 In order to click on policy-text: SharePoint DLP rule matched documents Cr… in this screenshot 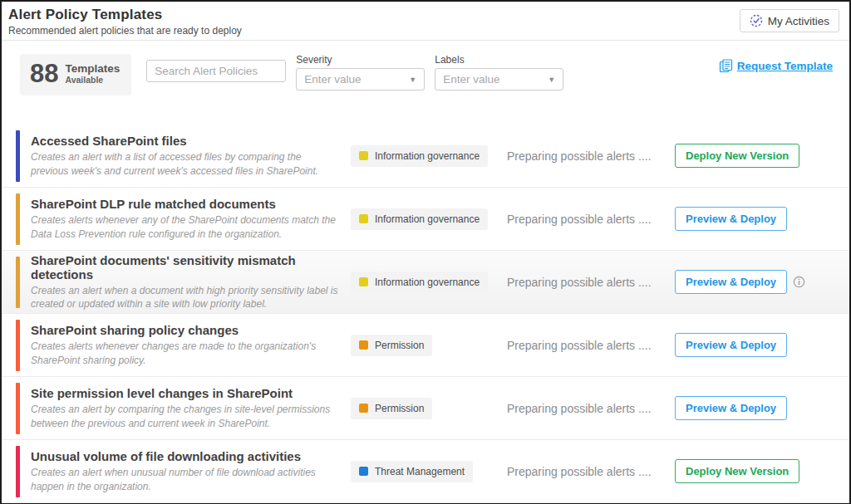, I will do `click(185, 218)`.